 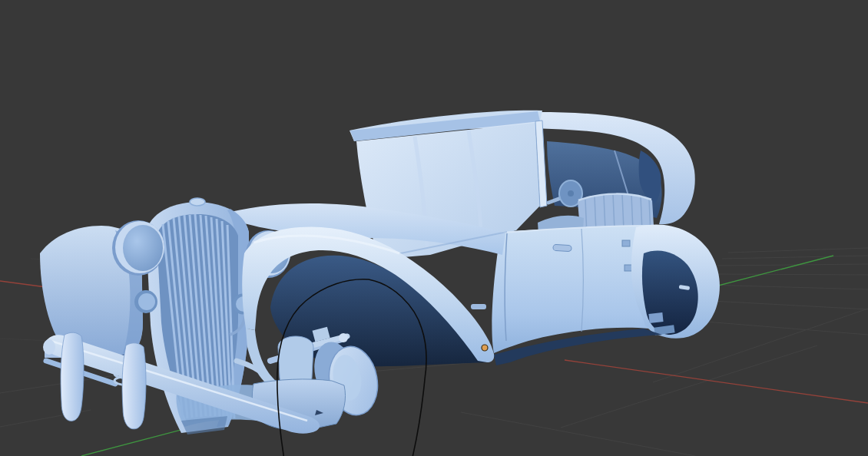 What do you see at coordinates (562, 247) in the screenshot?
I see `door-handle` at bounding box center [562, 247].